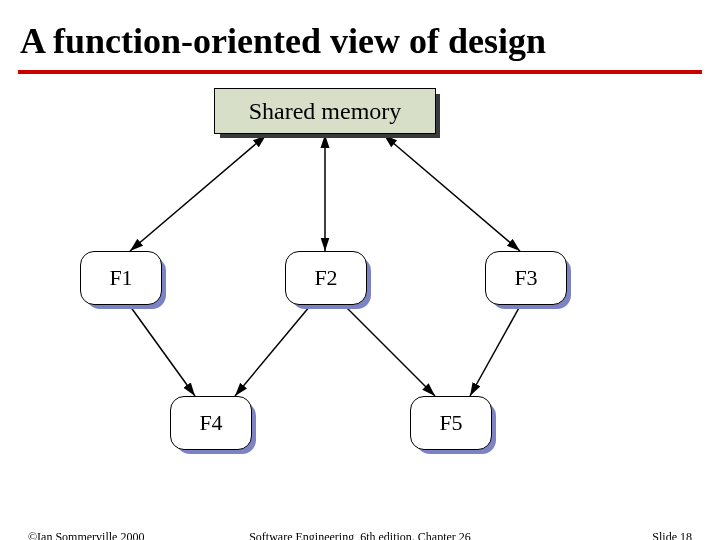 This screenshot has width=720, height=540. I want to click on slide-title: A function-oriented view of design, so click(283, 41).